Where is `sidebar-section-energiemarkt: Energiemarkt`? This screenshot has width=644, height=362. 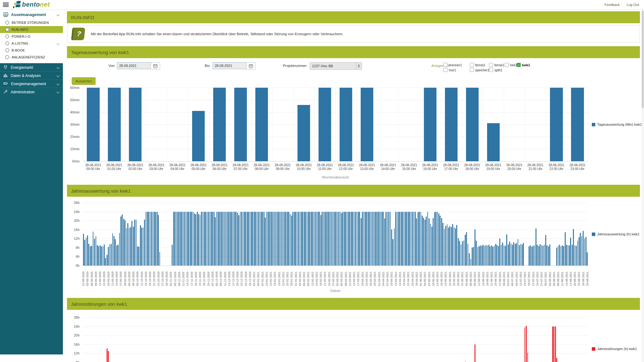
sidebar-section-energiemarkt: Energiemarkt is located at coordinates (31, 67).